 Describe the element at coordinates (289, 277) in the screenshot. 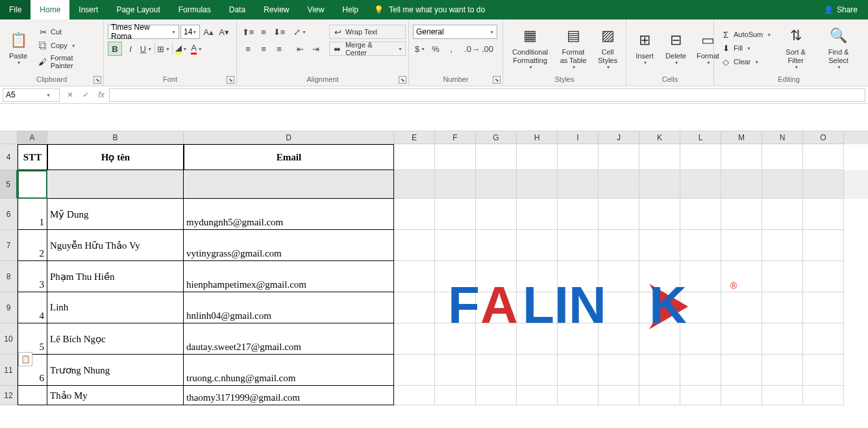

I see `cell: hienphampetimex@gmail.com` at that location.